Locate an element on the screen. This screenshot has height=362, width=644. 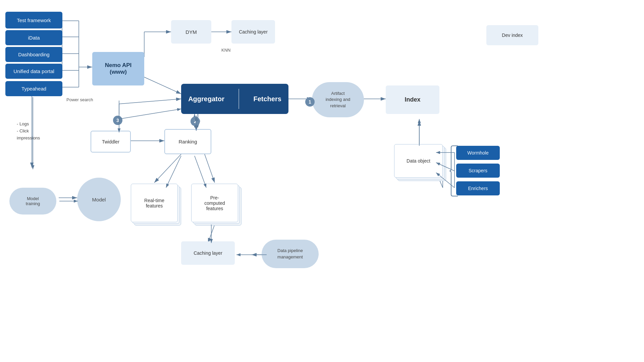
badge-1: 1 is located at coordinates (310, 102).